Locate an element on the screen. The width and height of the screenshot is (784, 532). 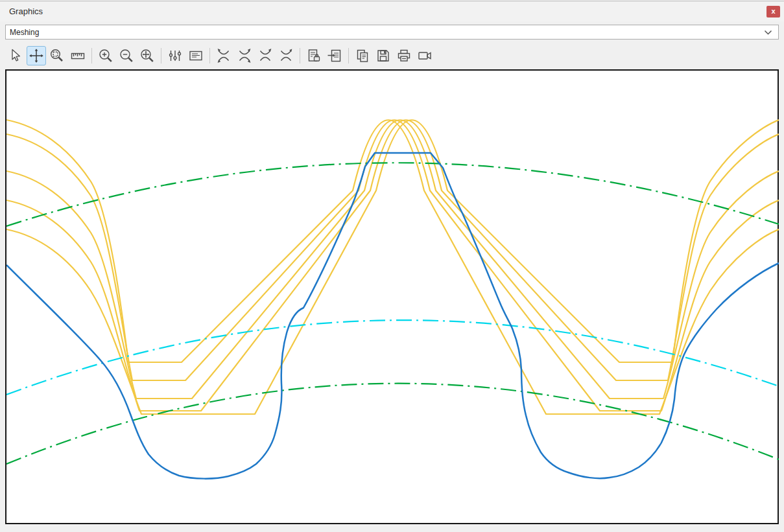
graphic-type-value: Meshing is located at coordinates (25, 32).